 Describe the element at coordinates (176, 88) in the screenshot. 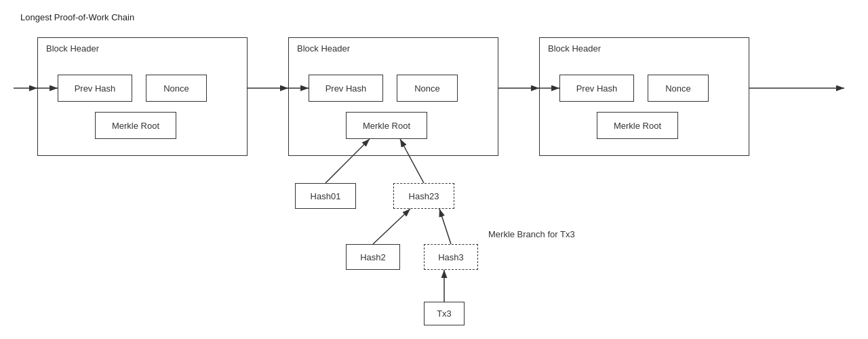

I see `b1-nonce: Nonce` at that location.